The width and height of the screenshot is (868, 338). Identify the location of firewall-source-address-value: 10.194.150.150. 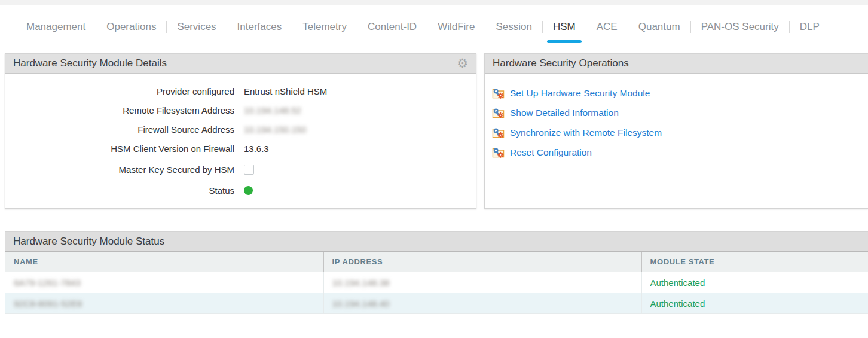
(275, 129).